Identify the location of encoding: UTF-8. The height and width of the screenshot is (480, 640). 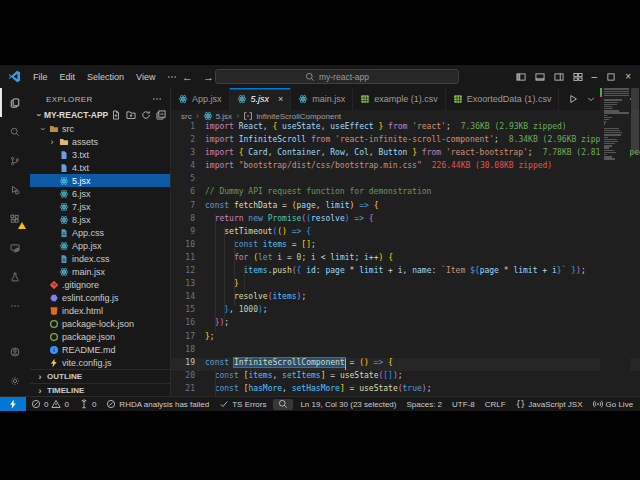
(464, 404).